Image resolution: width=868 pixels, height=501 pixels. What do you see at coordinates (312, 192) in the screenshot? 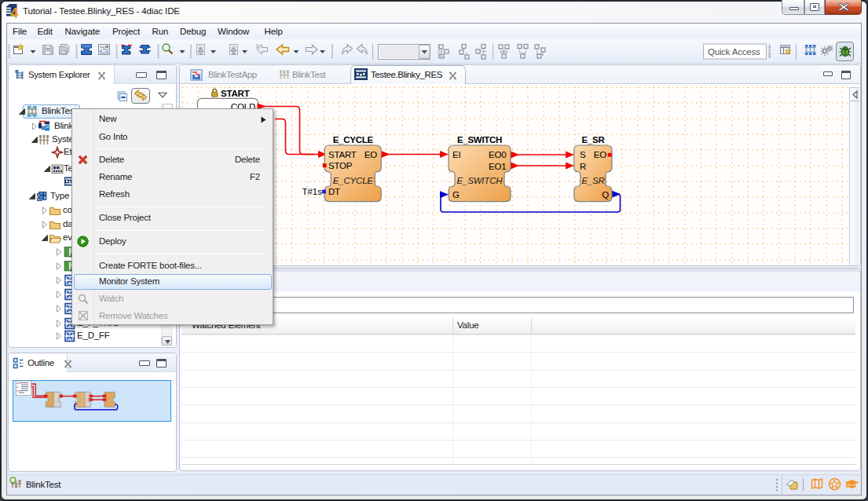
I see `svg-text: T#1s` at bounding box center [312, 192].